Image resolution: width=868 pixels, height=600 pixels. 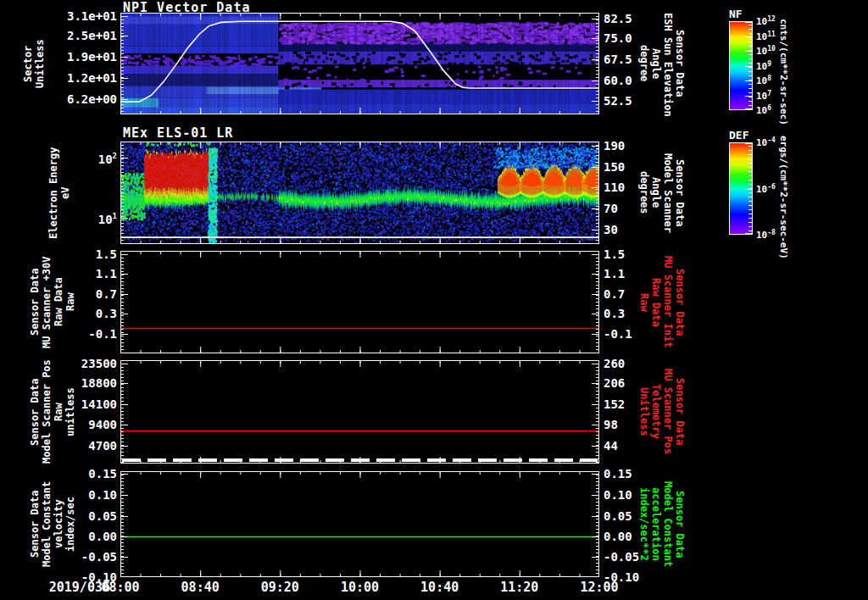 What do you see at coordinates (610, 208) in the screenshot?
I see `y2-axis-tick-label: 70` at bounding box center [610, 208].